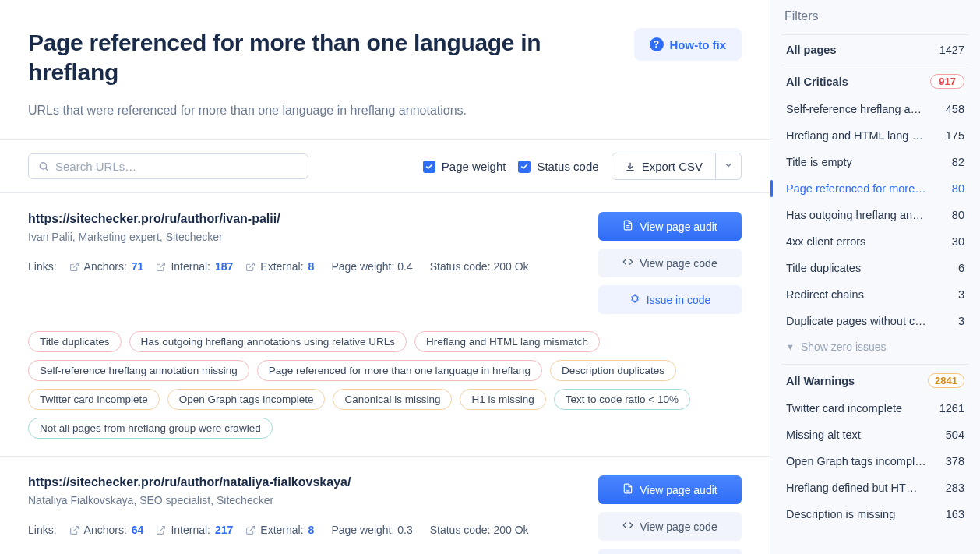 This screenshot has height=554, width=980. I want to click on filter-item: Open Graph tags incomple… 378, so click(876, 461).